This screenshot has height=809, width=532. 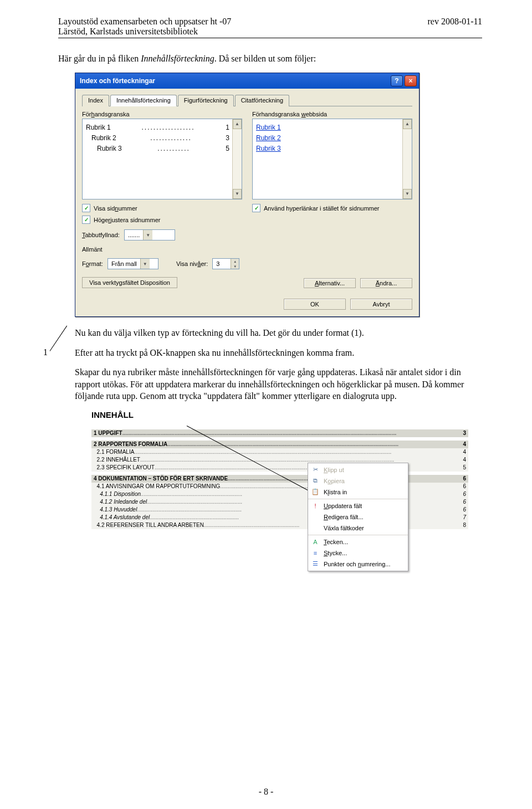 I want to click on levels-spinner: 3 ▲ ▼, so click(x=226, y=264).